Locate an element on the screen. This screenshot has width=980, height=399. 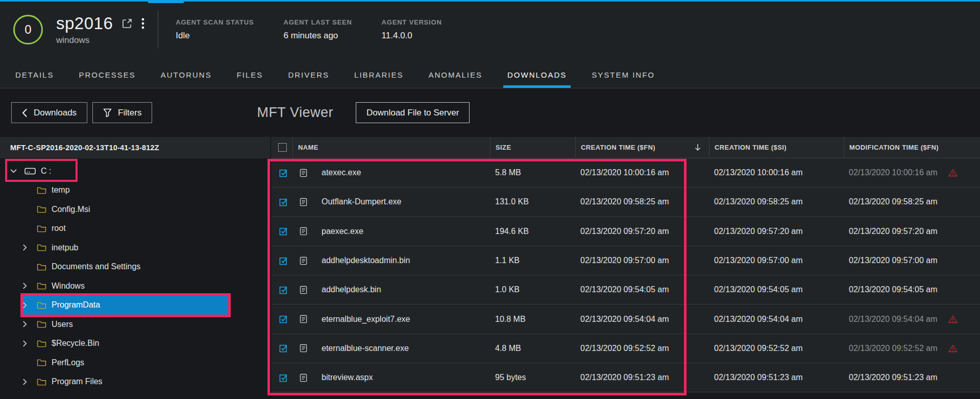
tree-item-config-msi: Config.Msi is located at coordinates (127, 209).